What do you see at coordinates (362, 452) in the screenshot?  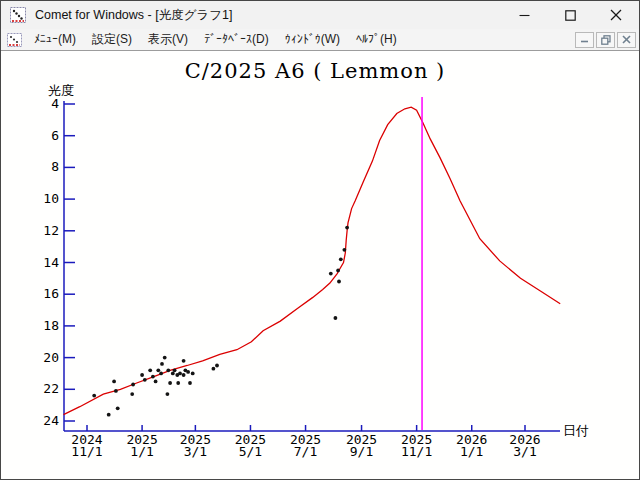 I see `x-tick-label-date: 9/1` at bounding box center [362, 452].